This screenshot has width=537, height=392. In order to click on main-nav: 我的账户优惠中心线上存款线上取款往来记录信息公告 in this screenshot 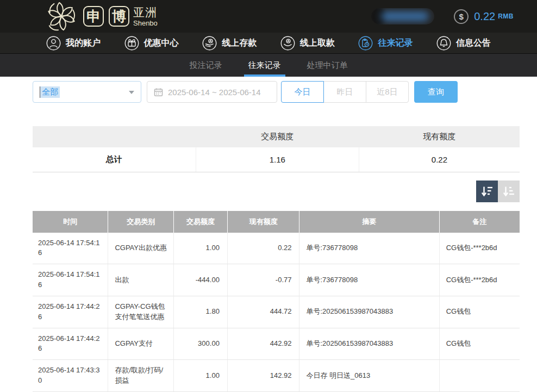, I will do `click(268, 43)`.